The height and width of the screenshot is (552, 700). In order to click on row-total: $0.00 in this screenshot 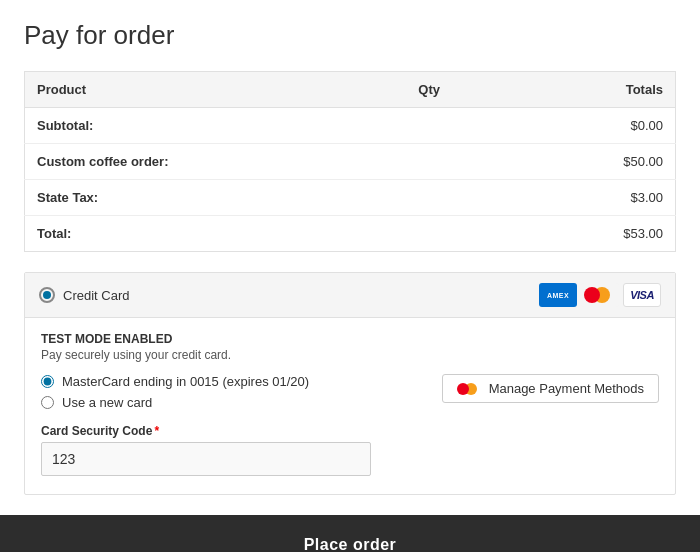, I will do `click(596, 126)`.